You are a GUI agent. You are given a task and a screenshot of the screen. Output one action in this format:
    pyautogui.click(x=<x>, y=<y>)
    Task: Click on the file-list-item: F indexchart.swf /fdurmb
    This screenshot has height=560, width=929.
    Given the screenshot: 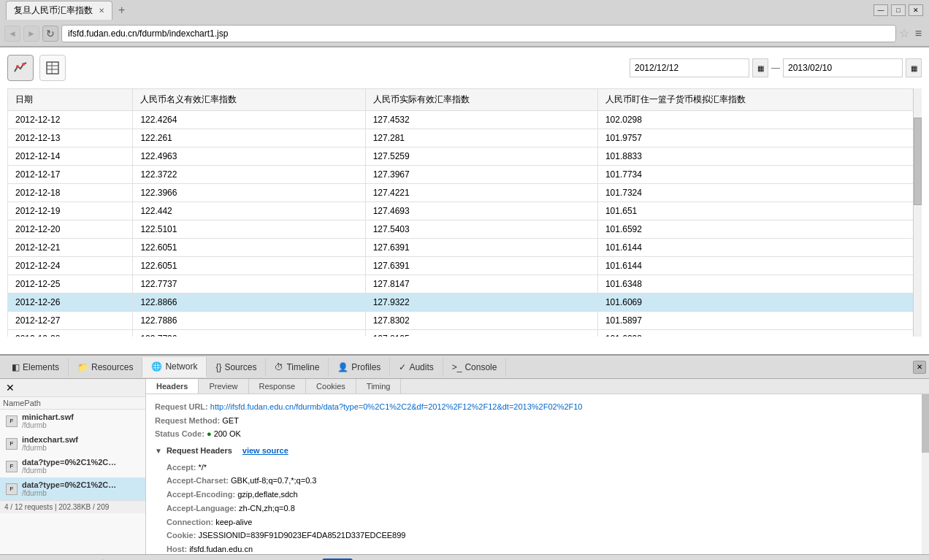 What is the action you would take?
    pyautogui.click(x=73, y=444)
    